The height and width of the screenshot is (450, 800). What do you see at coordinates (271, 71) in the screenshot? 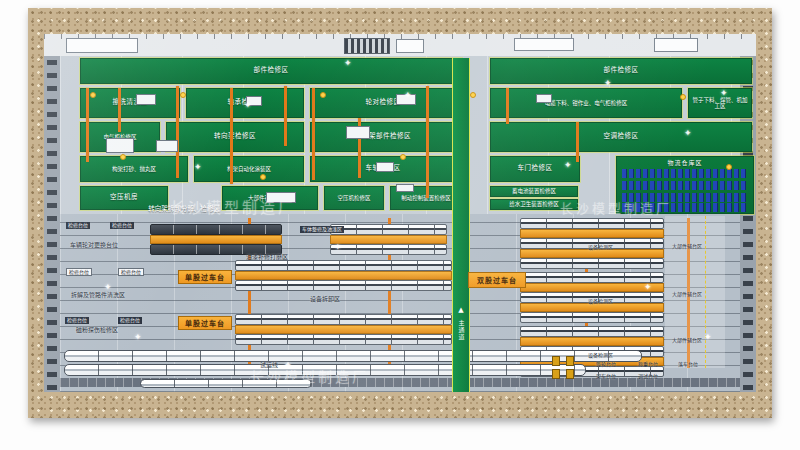
I see `zone-parts-overhaul: 部件检修区` at bounding box center [271, 71].